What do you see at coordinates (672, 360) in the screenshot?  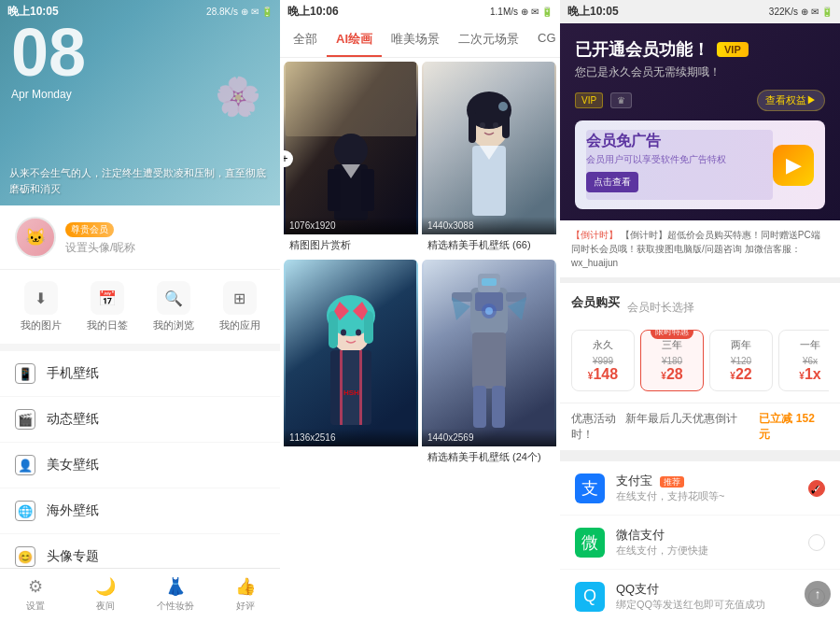 I see `plan-3year-original: ¥180` at bounding box center [672, 360].